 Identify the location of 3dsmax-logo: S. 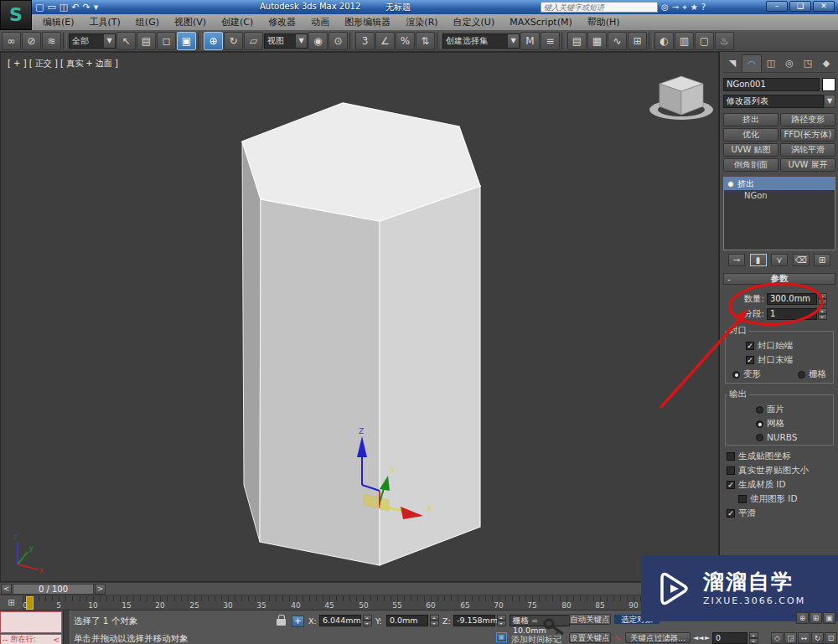
(16, 15).